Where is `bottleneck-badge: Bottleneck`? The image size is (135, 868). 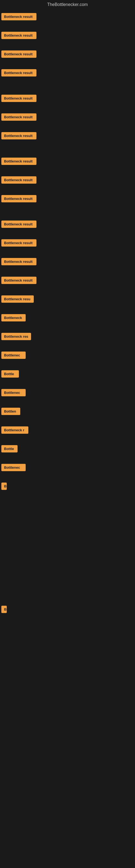
bottleneck-badge: Bottleneck is located at coordinates (13, 318).